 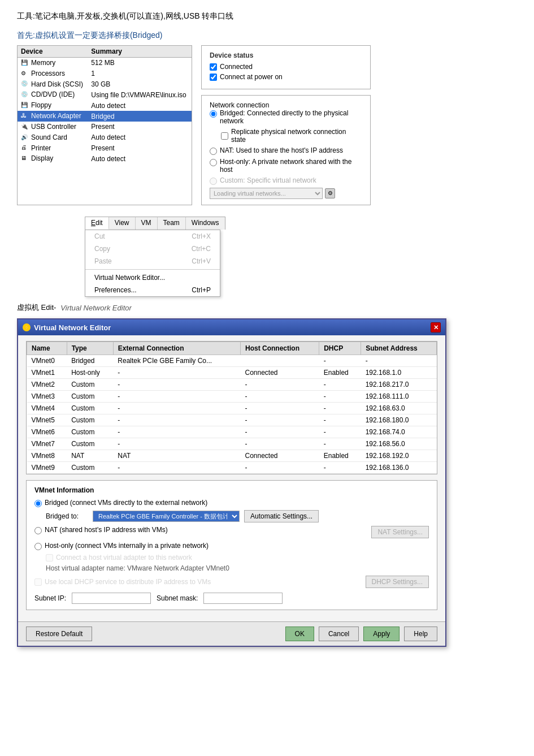 I want to click on vmnet-nat-radio, so click(x=38, y=530).